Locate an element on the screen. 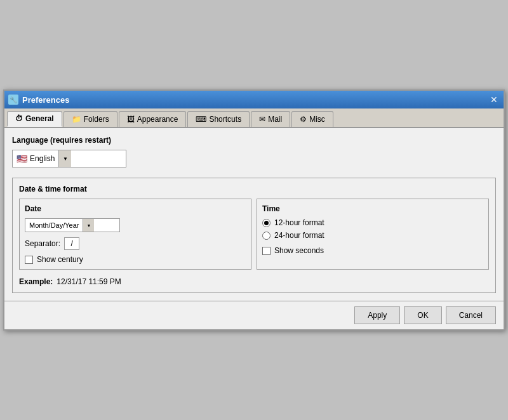 The image size is (508, 420). tab-misc-label: Misc is located at coordinates (318, 119).